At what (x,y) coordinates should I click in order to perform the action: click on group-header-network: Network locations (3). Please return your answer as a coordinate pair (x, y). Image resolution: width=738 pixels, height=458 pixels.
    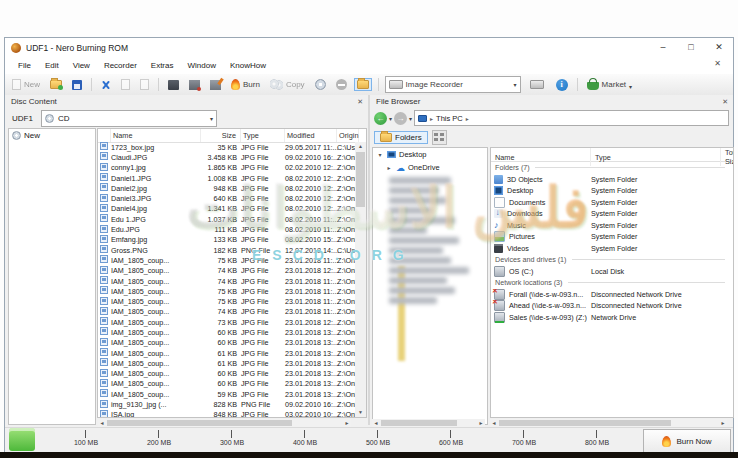
    Looking at the image, I should click on (612, 283).